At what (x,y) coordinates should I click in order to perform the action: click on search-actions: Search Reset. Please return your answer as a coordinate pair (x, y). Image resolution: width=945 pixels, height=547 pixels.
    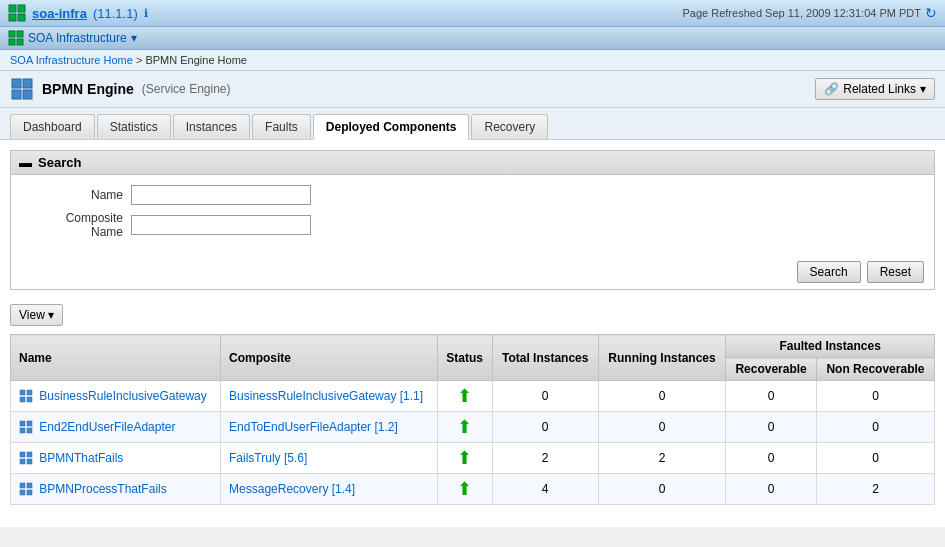
    Looking at the image, I should click on (472, 272).